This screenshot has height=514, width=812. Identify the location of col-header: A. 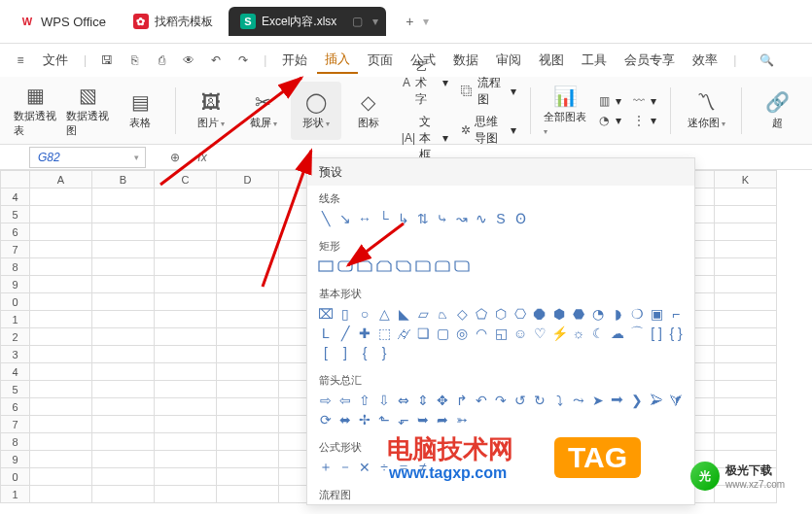
(61, 180).